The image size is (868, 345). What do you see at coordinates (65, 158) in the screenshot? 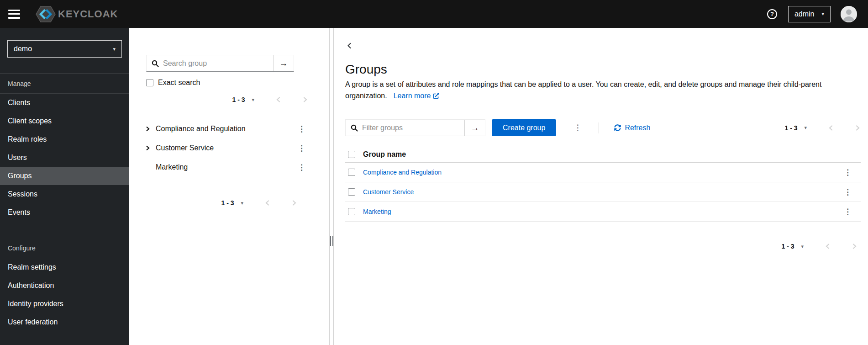
I see `sidebar-item-users: Users` at bounding box center [65, 158].